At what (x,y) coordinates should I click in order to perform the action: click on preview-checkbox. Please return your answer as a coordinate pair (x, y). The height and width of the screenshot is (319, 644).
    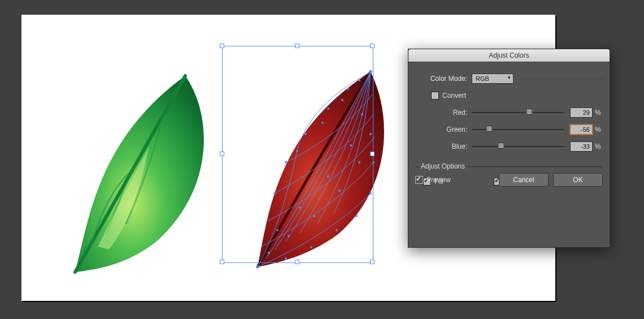
    Looking at the image, I should click on (419, 180).